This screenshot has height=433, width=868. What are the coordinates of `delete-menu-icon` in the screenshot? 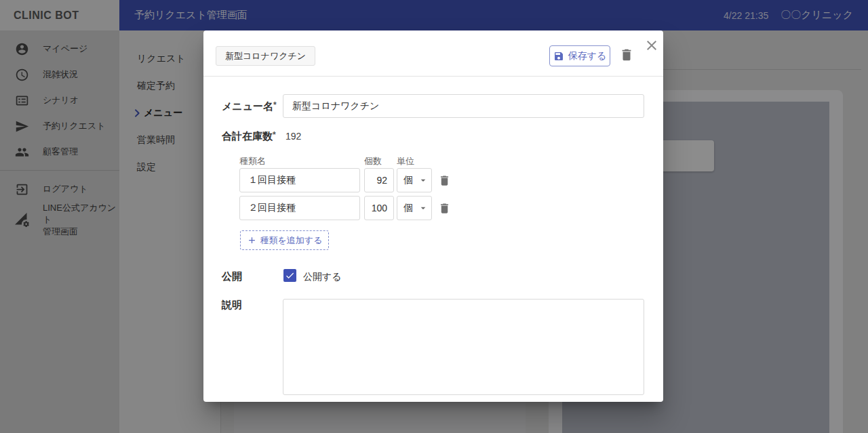 It's located at (627, 55).